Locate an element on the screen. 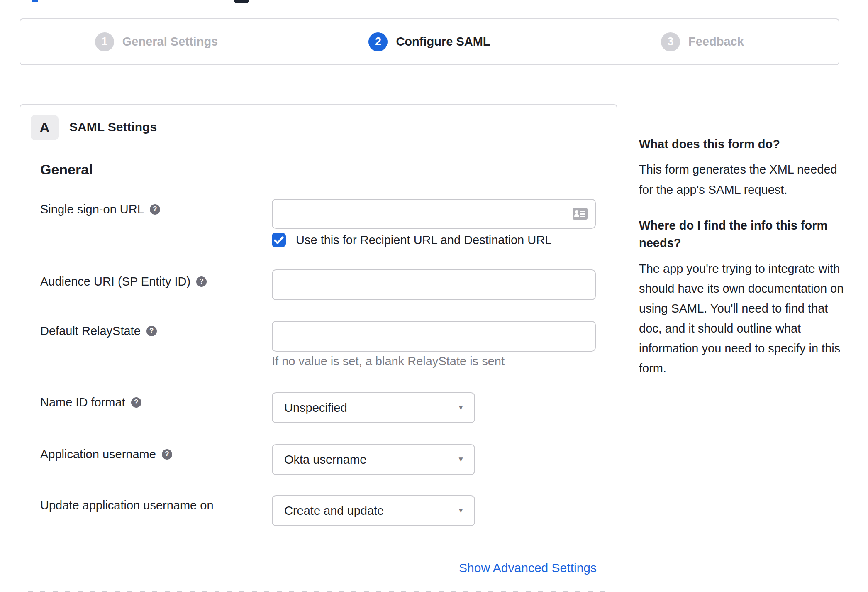 This screenshot has height=592, width=868. relay-state-help-icon: ? is located at coordinates (152, 331).